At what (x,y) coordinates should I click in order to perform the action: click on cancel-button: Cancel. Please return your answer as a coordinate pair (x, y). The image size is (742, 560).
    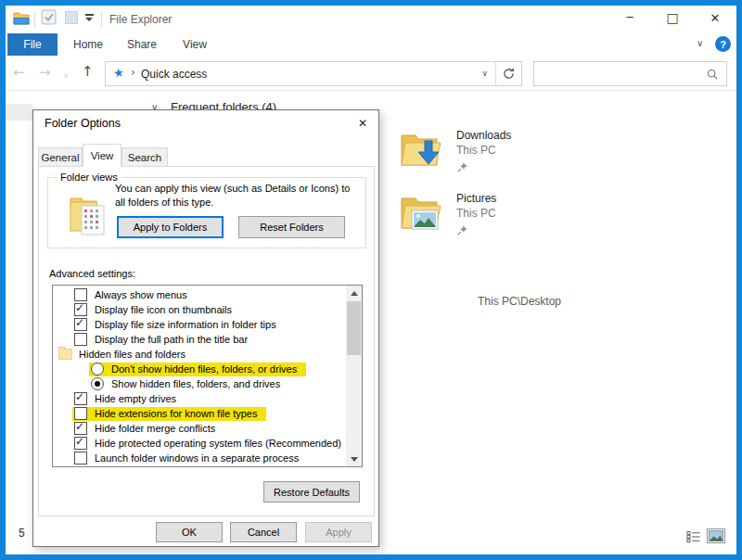
    Looking at the image, I should click on (263, 532).